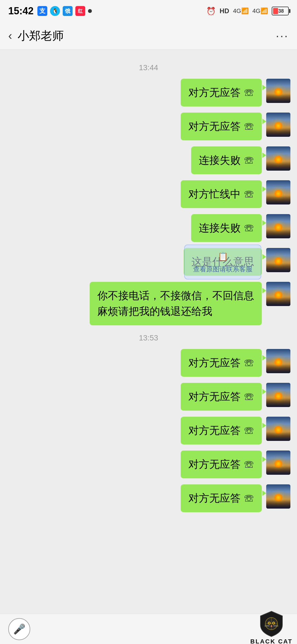 The image size is (297, 644). What do you see at coordinates (271, 624) in the screenshot?
I see `shield-svg` at bounding box center [271, 624].